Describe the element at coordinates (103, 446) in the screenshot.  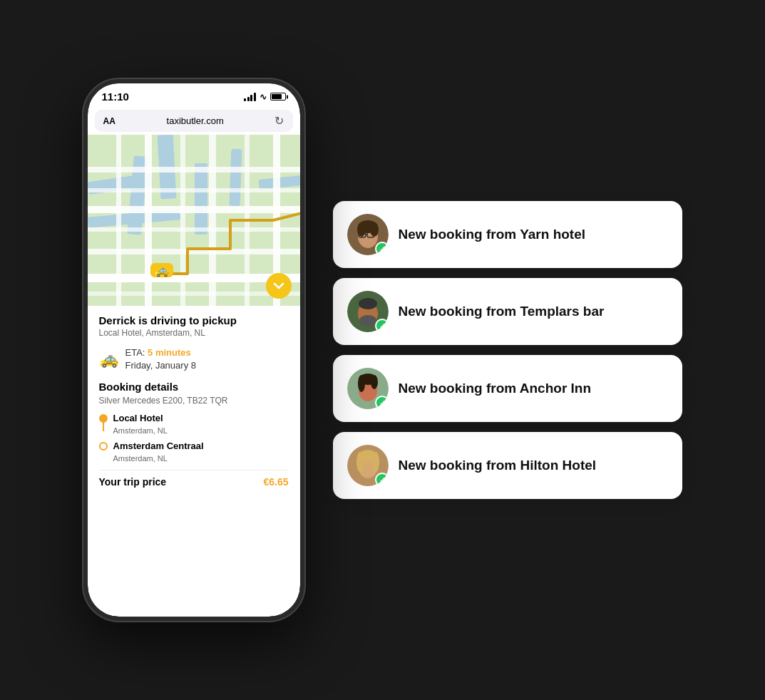
I see `dropoff-dot` at that location.